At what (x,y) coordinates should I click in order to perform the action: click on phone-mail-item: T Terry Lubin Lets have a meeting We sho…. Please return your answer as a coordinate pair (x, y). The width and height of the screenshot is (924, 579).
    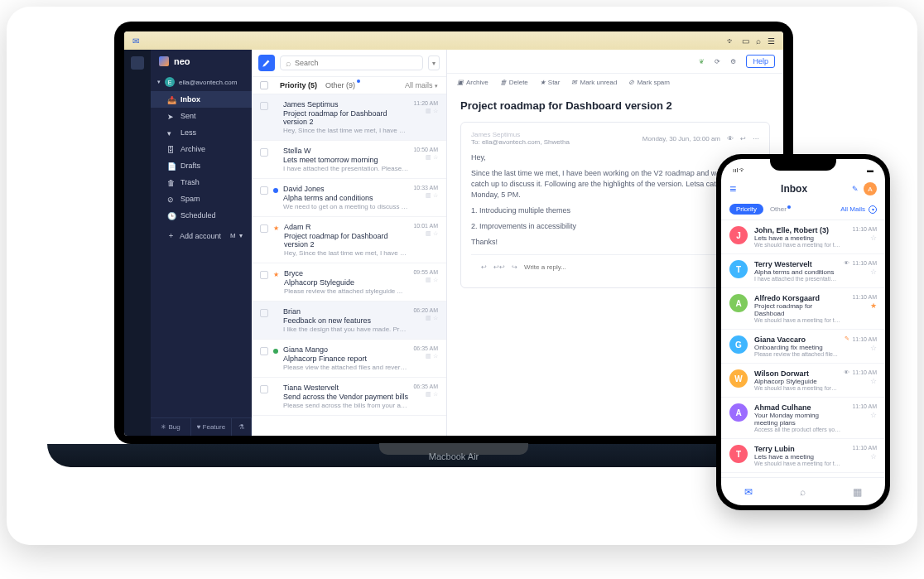
    Looking at the image, I should click on (803, 456).